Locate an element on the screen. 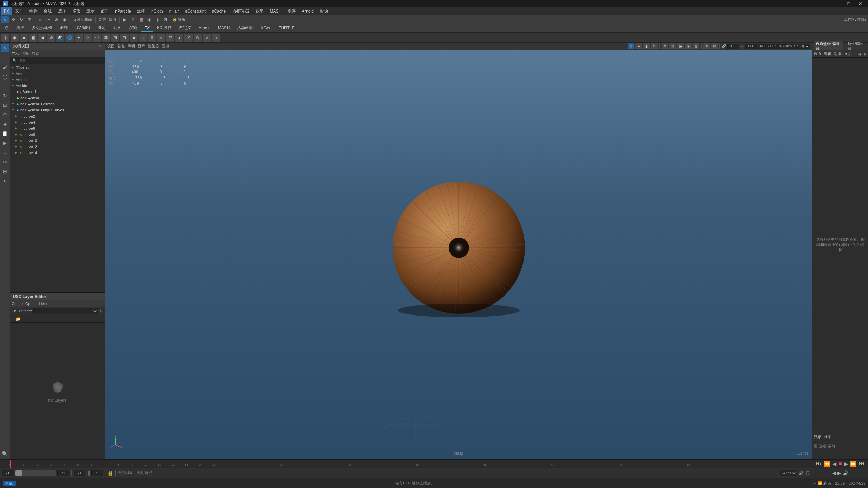 The height and width of the screenshot is (488, 868). shelf-icon-1: ◎ is located at coordinates (5, 38).